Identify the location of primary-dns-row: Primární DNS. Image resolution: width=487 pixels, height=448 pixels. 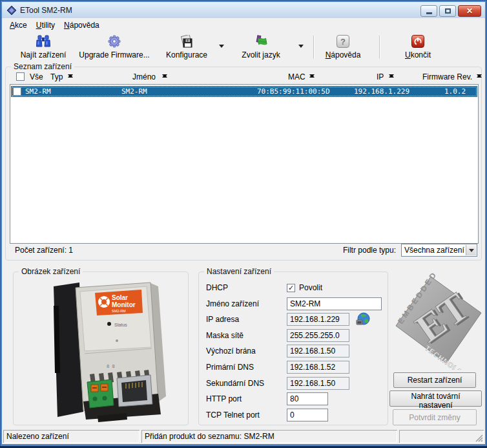
(297, 367).